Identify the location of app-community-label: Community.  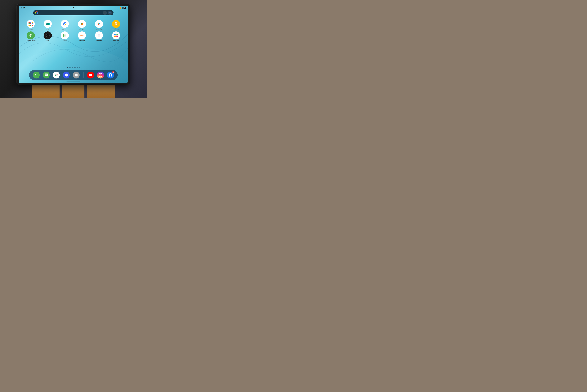
(82, 41).